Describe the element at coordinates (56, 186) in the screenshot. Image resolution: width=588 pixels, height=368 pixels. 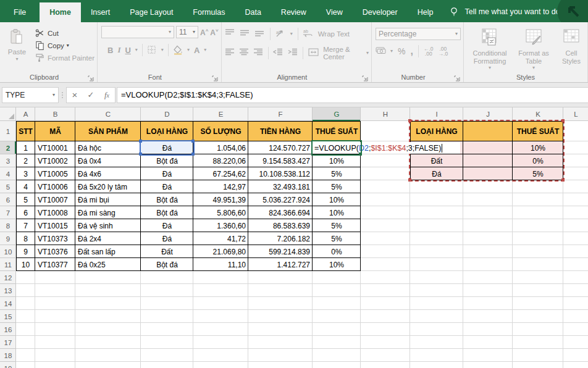
I see `cell-B5: VT10006` at that location.